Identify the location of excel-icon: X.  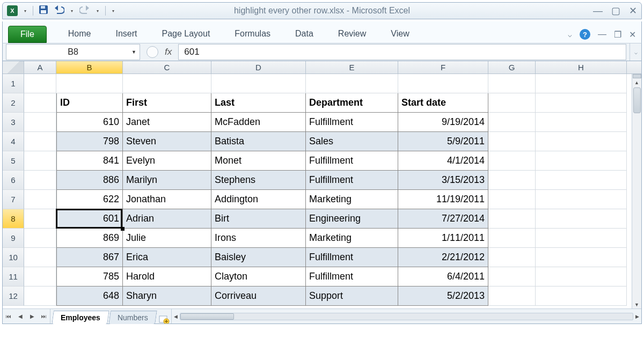
(12, 11).